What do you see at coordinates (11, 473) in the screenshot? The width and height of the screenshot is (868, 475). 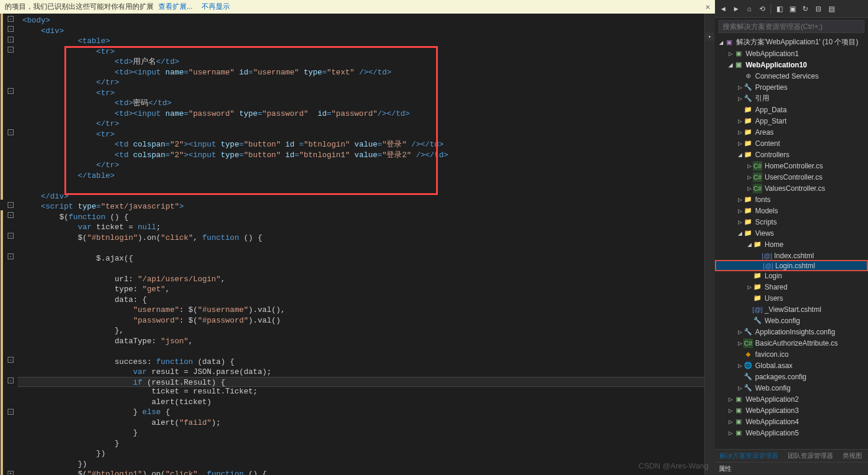 I see `fold-toggle: +` at bounding box center [11, 473].